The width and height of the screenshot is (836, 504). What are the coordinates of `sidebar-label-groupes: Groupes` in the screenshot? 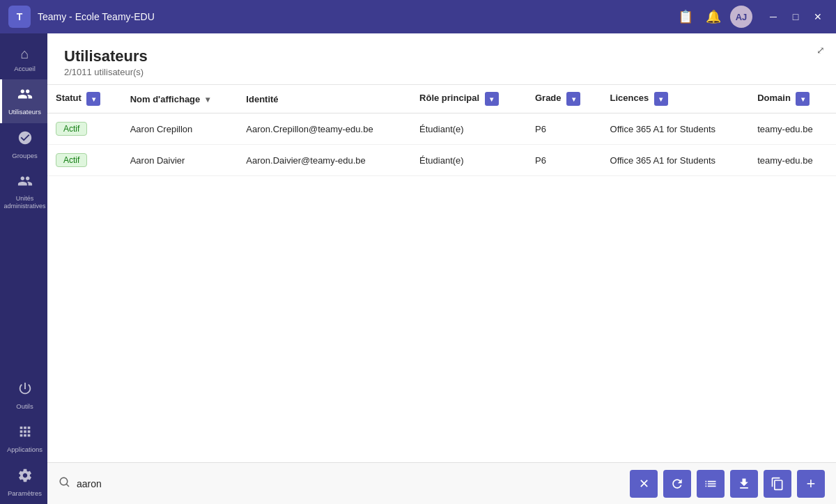 It's located at (24, 156).